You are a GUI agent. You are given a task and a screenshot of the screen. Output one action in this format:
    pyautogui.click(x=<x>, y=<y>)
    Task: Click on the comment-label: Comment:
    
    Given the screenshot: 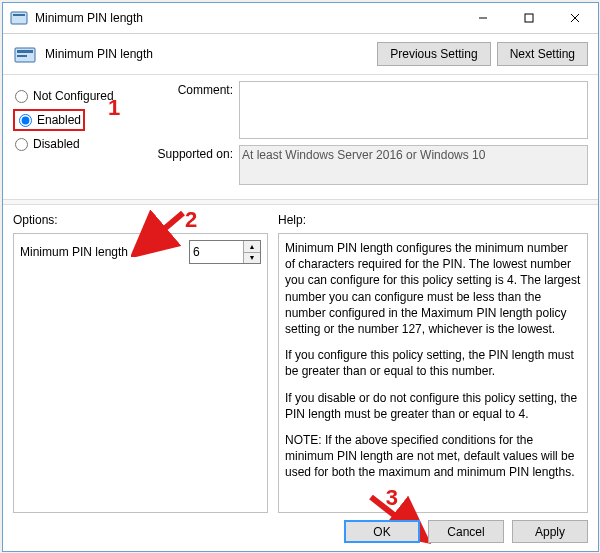 What is the action you would take?
    pyautogui.click(x=191, y=89)
    